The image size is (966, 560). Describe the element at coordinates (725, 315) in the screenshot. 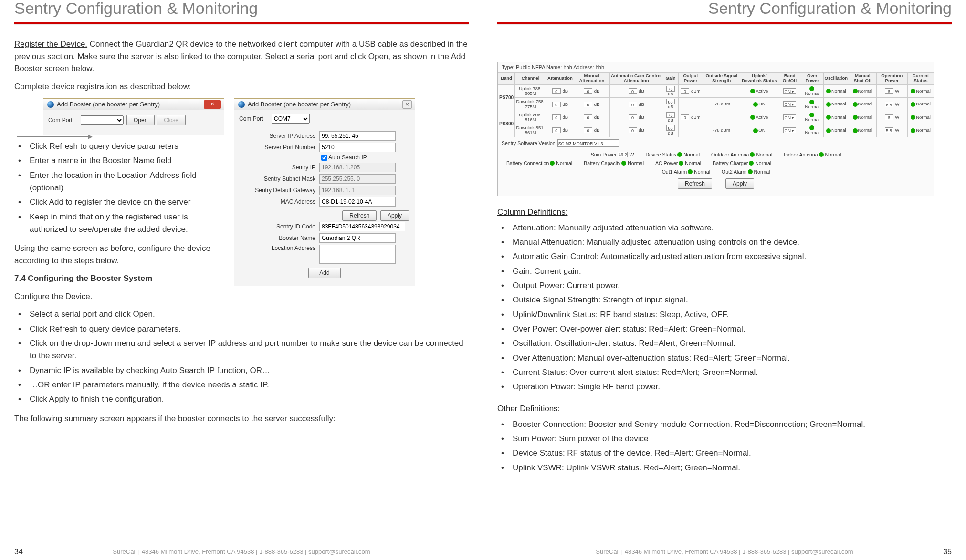

I see `list-item: Uplink/Downlink Status: RF band status: …` at that location.